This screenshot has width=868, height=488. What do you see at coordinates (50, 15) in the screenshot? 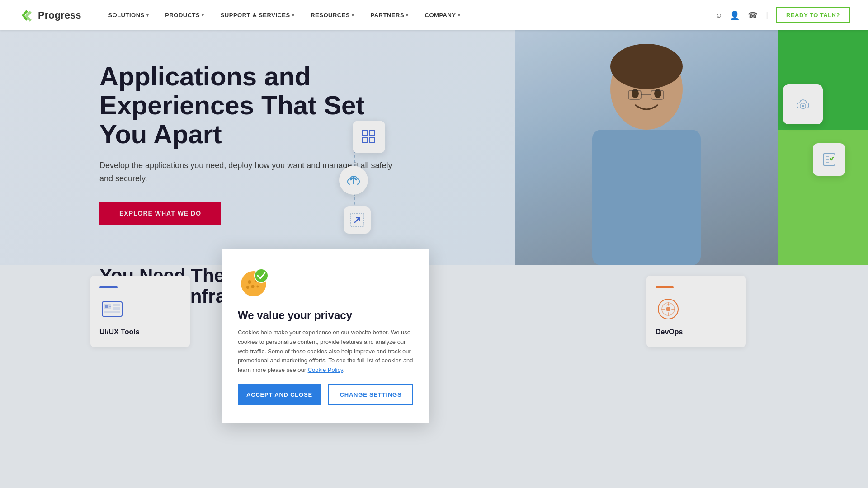
I see `logo: Progress` at bounding box center [50, 15].